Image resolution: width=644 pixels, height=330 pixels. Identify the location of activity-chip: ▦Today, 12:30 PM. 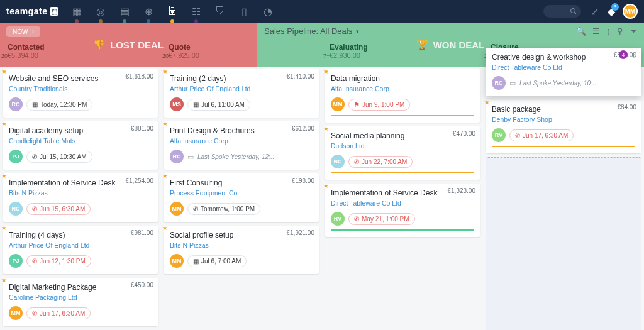
(59, 104).